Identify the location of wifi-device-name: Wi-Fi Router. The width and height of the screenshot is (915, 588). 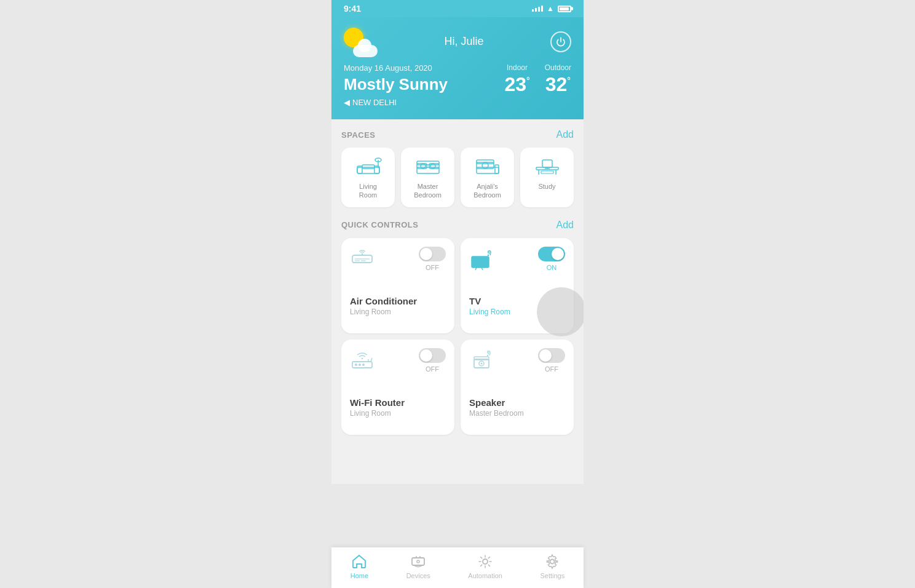
(398, 402).